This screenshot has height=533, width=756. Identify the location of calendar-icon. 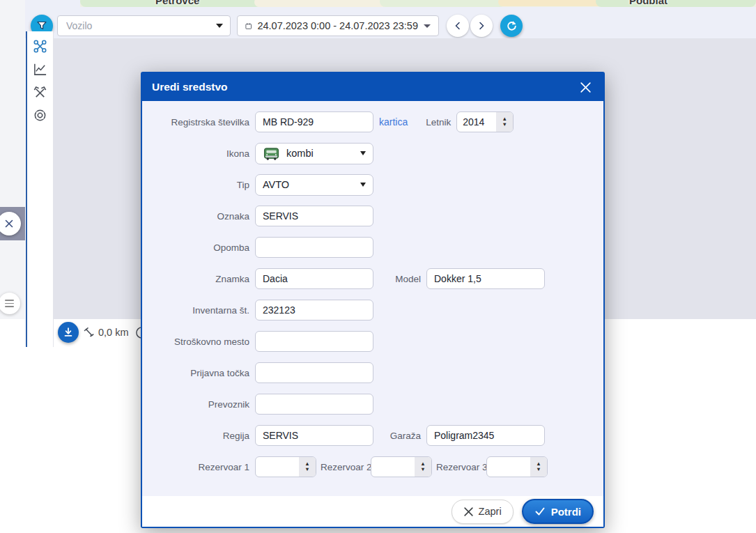
(248, 26).